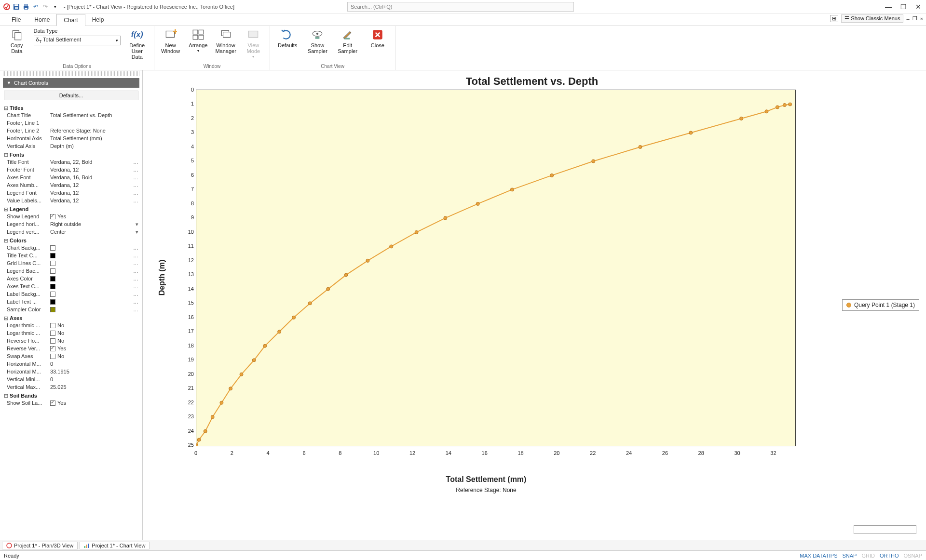  I want to click on grip-icon, so click(71, 74).